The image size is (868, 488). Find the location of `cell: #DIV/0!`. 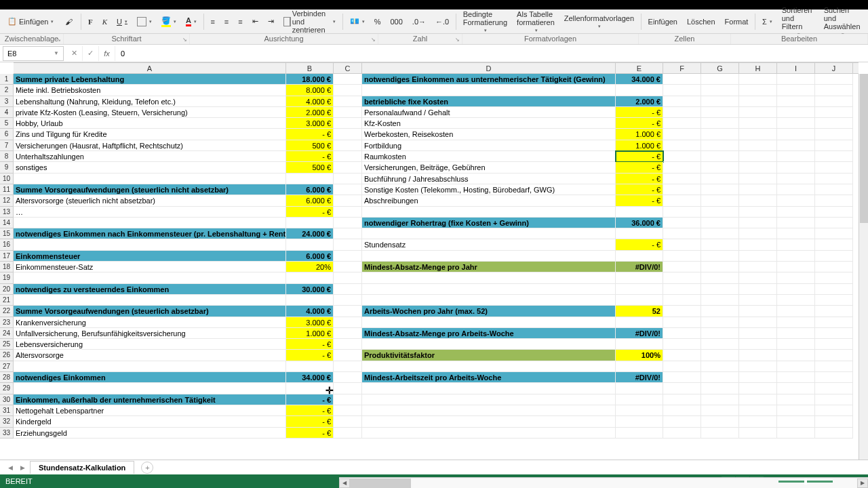

cell: #DIV/0! is located at coordinates (639, 378).